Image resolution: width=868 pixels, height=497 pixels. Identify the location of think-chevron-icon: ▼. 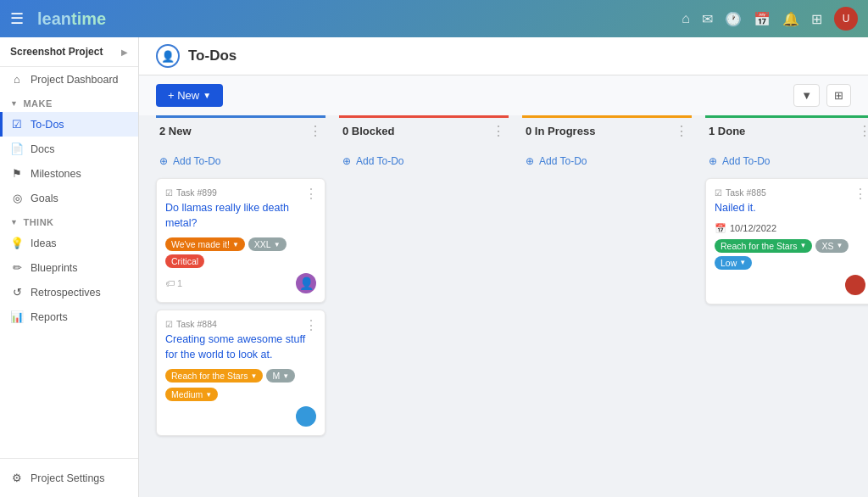
(14, 222).